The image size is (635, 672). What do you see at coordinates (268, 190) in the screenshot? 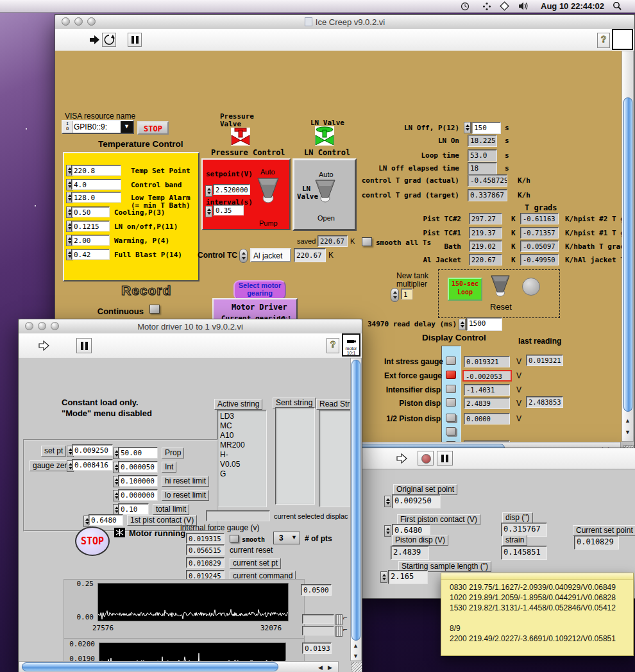
I see `pressure-knob` at bounding box center [268, 190].